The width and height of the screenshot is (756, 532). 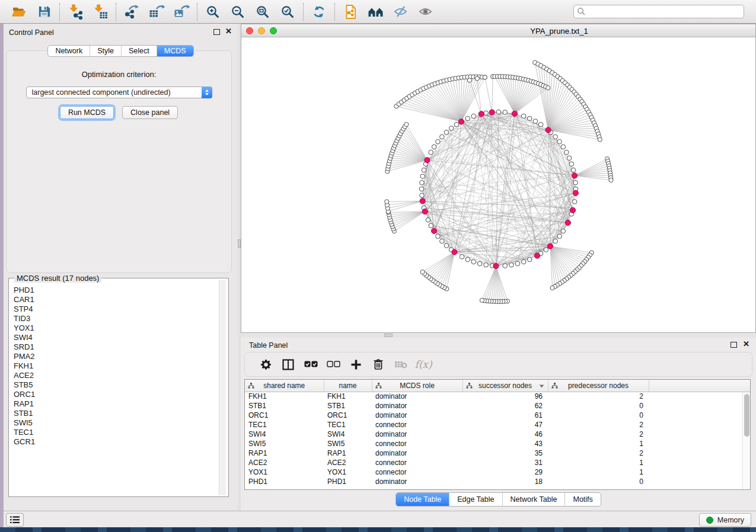 What do you see at coordinates (116, 432) in the screenshot?
I see `mcds-node-item: TEC1` at bounding box center [116, 432].